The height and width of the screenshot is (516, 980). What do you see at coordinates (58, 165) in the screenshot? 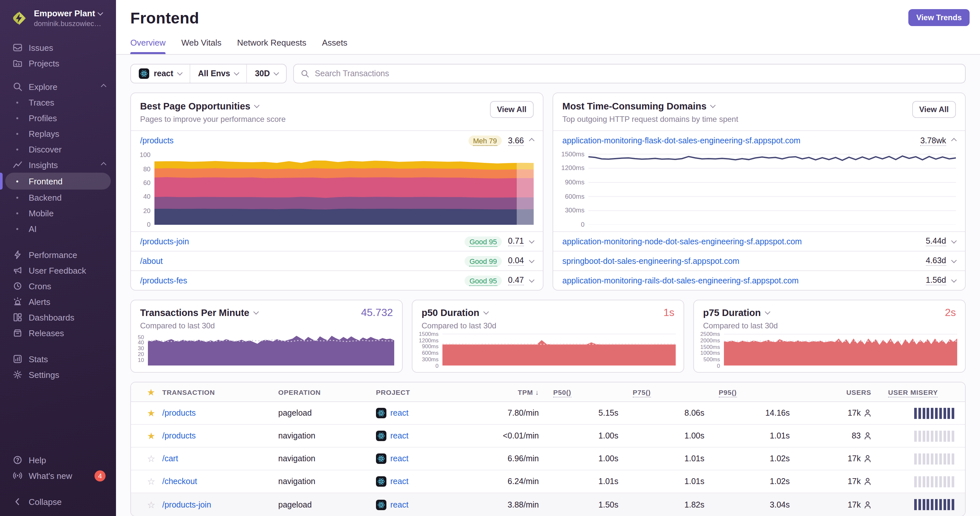
I see `sidebar-item-insights: Insights` at bounding box center [58, 165].